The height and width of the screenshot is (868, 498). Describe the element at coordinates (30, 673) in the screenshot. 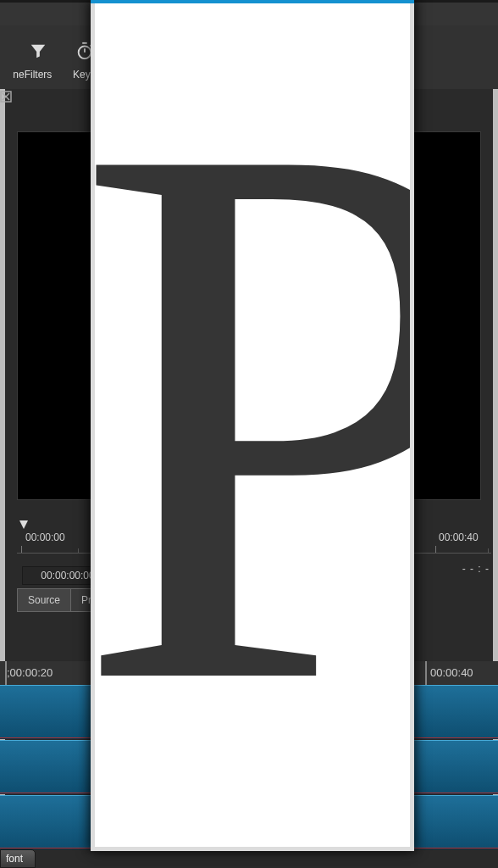

I see `timeline-tick-label-left: ;00:00:20` at that location.